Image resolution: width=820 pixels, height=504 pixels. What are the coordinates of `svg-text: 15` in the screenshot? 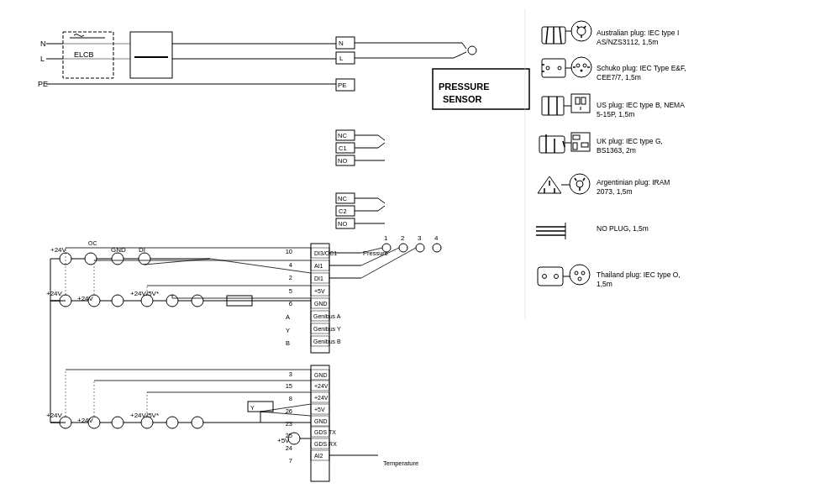 It's located at (289, 386).